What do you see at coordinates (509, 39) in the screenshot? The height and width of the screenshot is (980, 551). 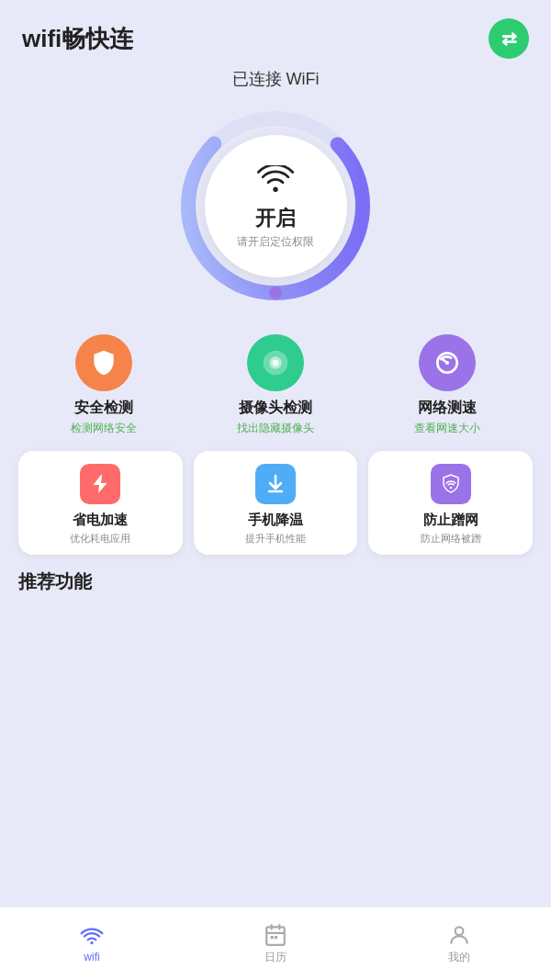 I see `transfer-button: ⇄` at bounding box center [509, 39].